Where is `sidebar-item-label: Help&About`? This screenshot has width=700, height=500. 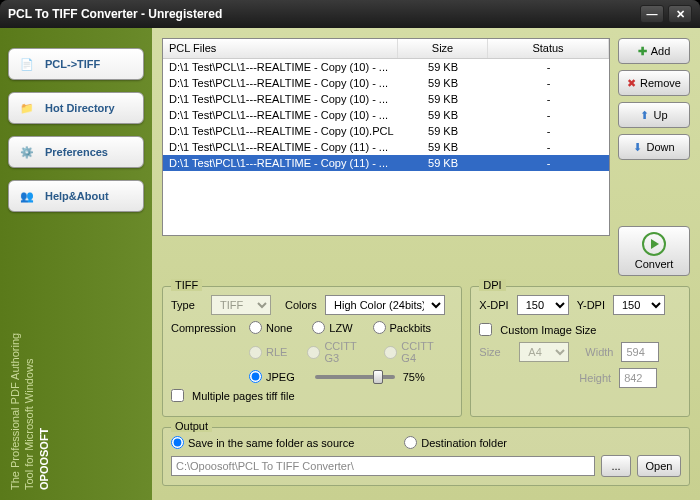
sidebar-item-label: Help&About is located at coordinates (77, 196).